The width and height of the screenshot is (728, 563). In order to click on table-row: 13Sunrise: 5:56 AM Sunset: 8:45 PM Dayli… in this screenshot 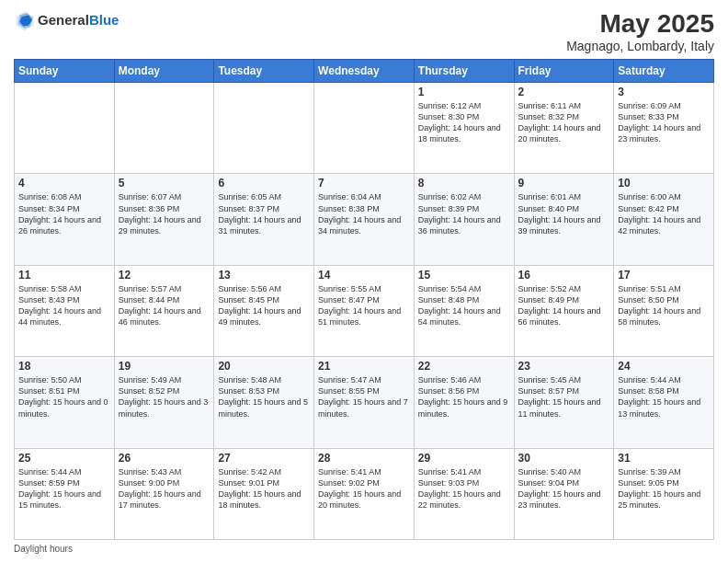, I will do `click(265, 311)`.